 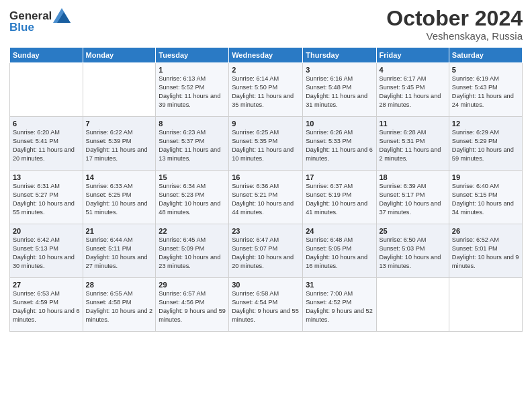 What do you see at coordinates (189, 91) in the screenshot?
I see `day-info: Sunrise: 6:13 AMSunset: 5:52 PMDaylight:…` at bounding box center [189, 91].